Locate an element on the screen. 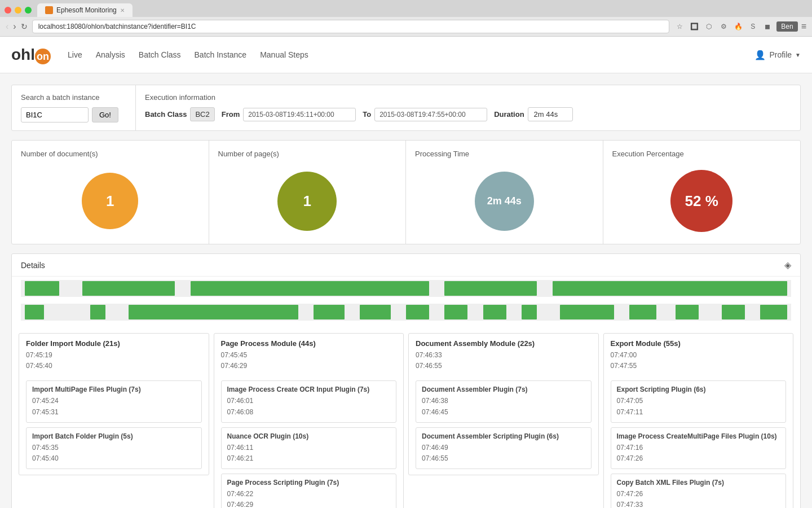 The width and height of the screenshot is (812, 508). header: ohlon Live Analysis Batch Class Batch In… is located at coordinates (406, 55).